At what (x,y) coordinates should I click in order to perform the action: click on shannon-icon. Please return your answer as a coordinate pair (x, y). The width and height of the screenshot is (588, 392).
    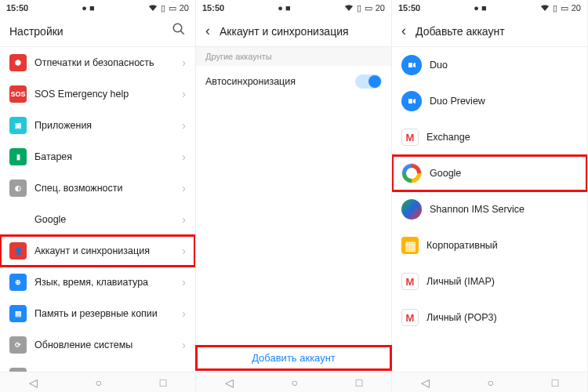
    Looking at the image, I should click on (412, 209).